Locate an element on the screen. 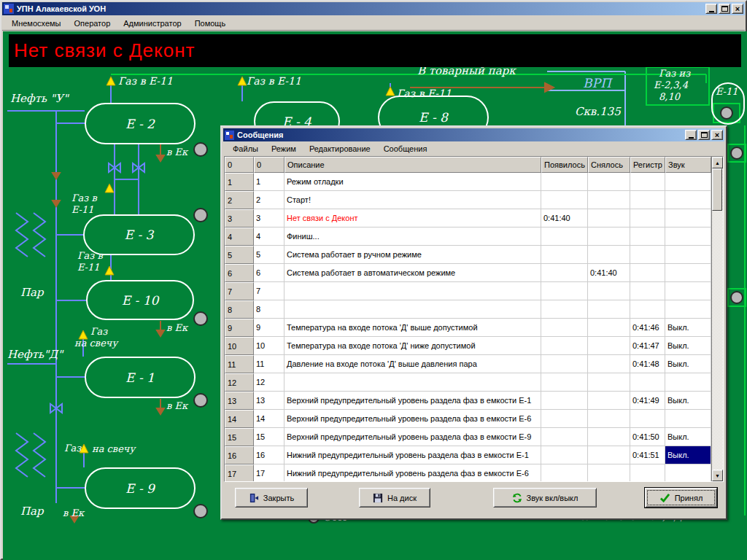 The width and height of the screenshot is (747, 560). col-header-registered: Регистр is located at coordinates (648, 165).